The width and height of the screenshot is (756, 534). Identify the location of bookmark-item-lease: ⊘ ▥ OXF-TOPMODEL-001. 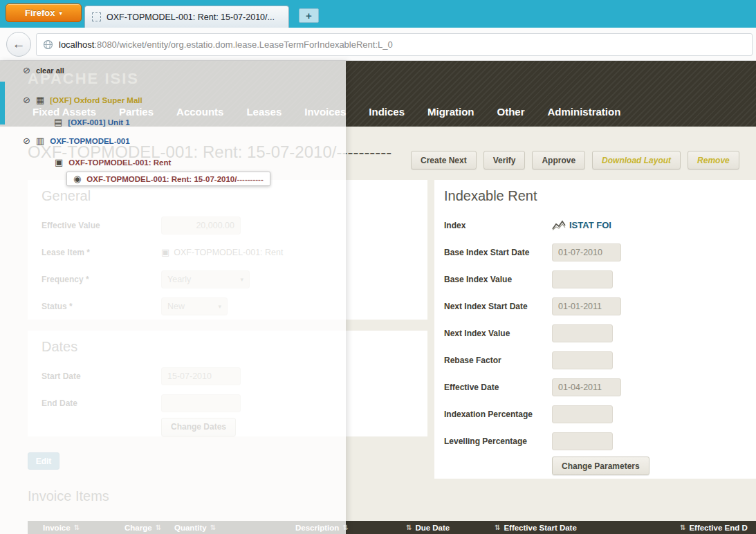
(76, 141).